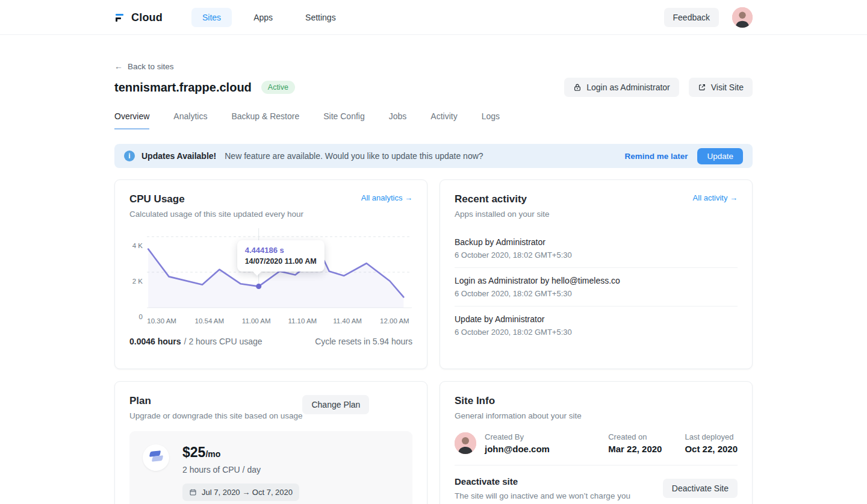 The width and height of the screenshot is (867, 504). What do you see at coordinates (347, 321) in the screenshot?
I see `x-tick-label: 11.40 AM` at bounding box center [347, 321].